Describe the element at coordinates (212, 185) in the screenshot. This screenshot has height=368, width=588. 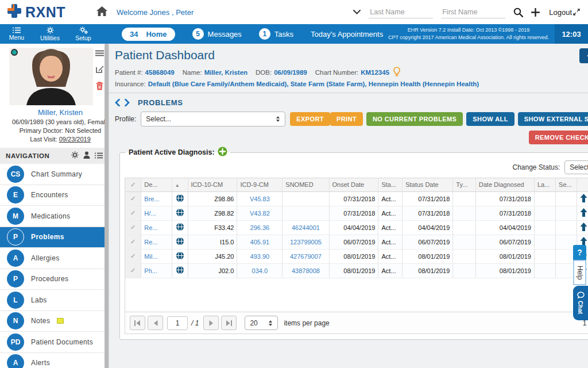
I see `col-header-icd10: ICD-10-CM` at that location.